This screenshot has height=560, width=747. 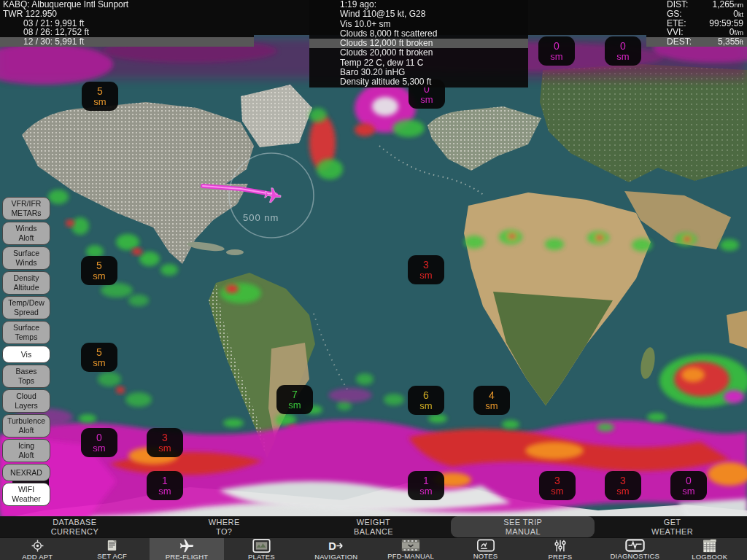 I want to click on vis-badge: 6sm, so click(x=426, y=400).